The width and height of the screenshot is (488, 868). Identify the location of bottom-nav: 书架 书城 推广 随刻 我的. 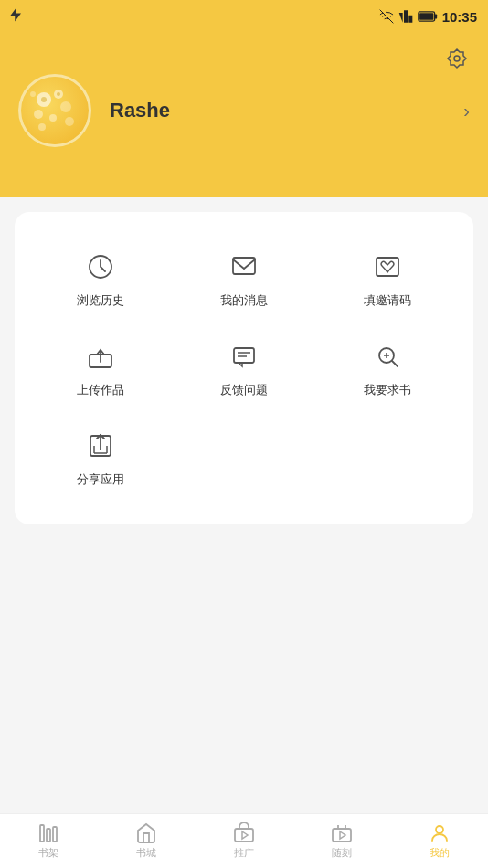
(244, 841).